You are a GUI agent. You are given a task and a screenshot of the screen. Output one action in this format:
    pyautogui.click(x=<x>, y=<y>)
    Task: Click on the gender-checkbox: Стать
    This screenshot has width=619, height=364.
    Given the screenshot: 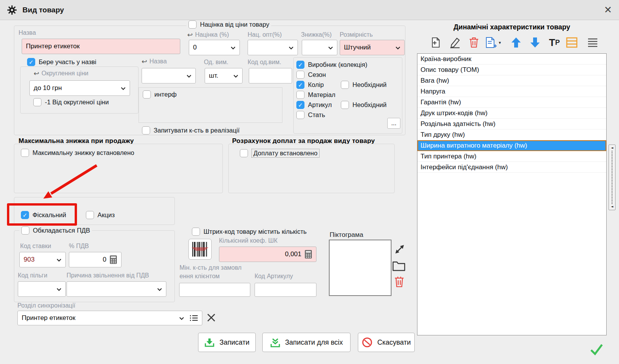 What is the action you would take?
    pyautogui.click(x=311, y=115)
    